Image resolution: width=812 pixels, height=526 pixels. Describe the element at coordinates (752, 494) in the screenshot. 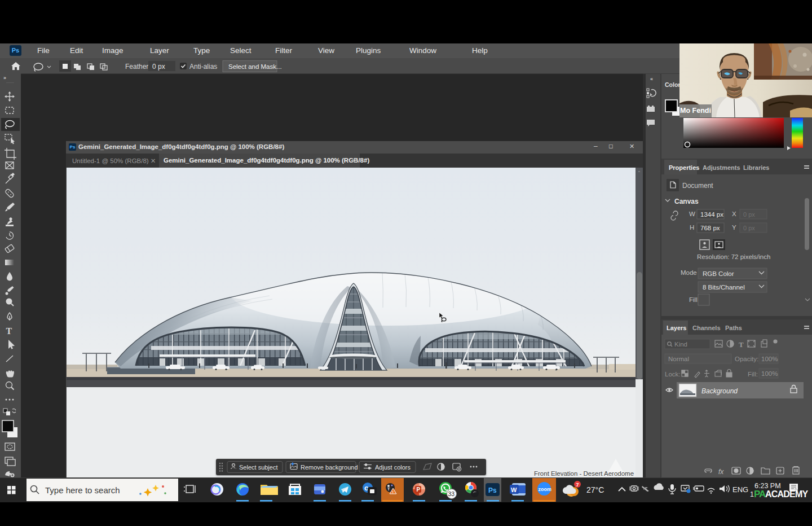

I see `svg-text: 1` at that location.